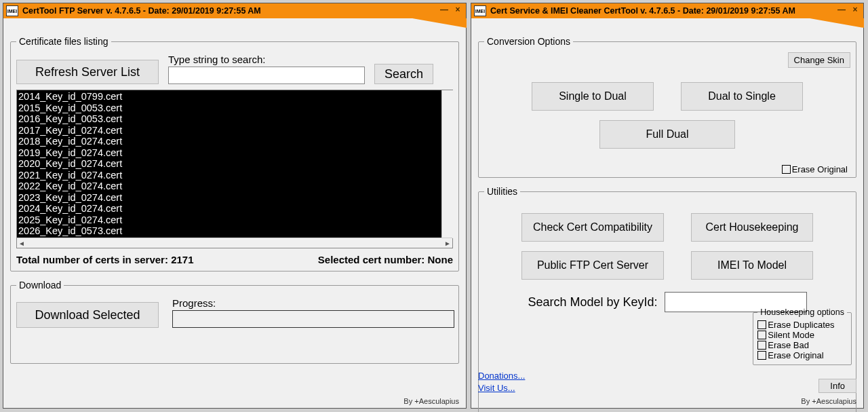  What do you see at coordinates (643, 11) in the screenshot?
I see `window-title: Cert Service & IMEI Cleaner CertTool v. …` at bounding box center [643, 11].